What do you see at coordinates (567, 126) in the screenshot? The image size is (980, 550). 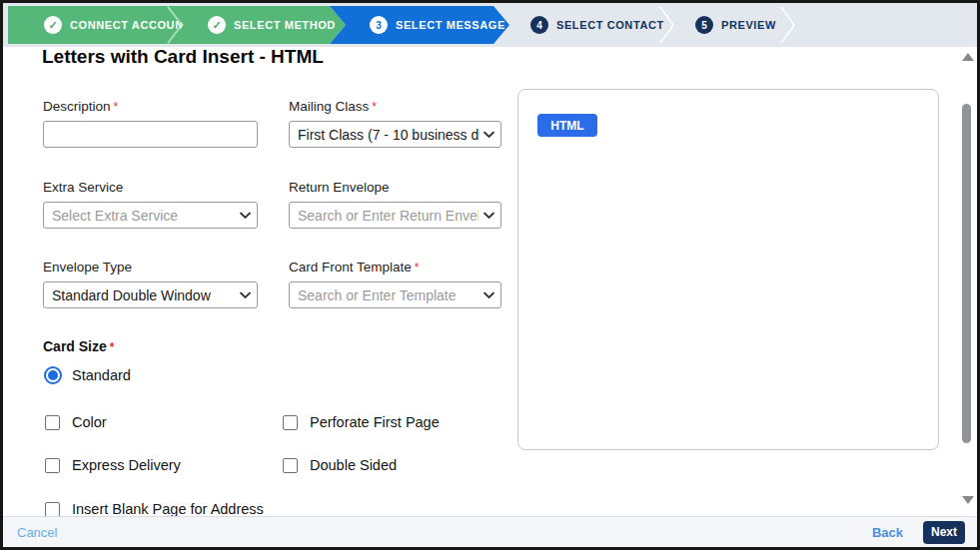 I see `html-badge-button: HTML` at bounding box center [567, 126].